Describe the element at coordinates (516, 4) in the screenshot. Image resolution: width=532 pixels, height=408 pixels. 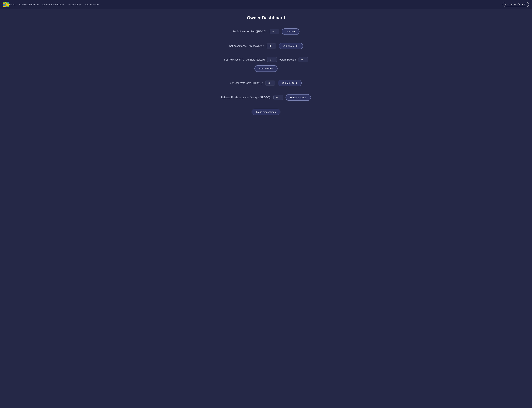
I see `account-badge: Account: 0xbf8...ac33` at that location.